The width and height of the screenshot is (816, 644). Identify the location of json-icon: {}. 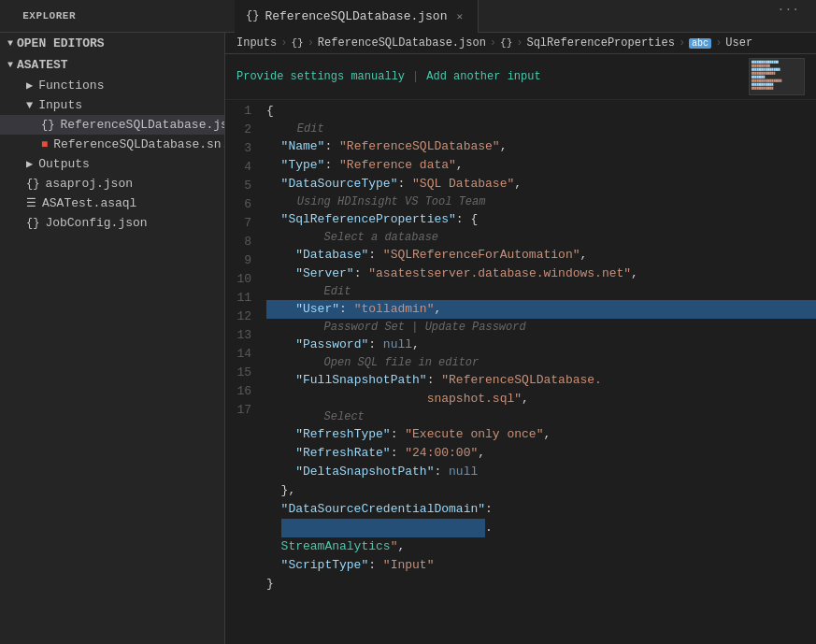
(48, 125).